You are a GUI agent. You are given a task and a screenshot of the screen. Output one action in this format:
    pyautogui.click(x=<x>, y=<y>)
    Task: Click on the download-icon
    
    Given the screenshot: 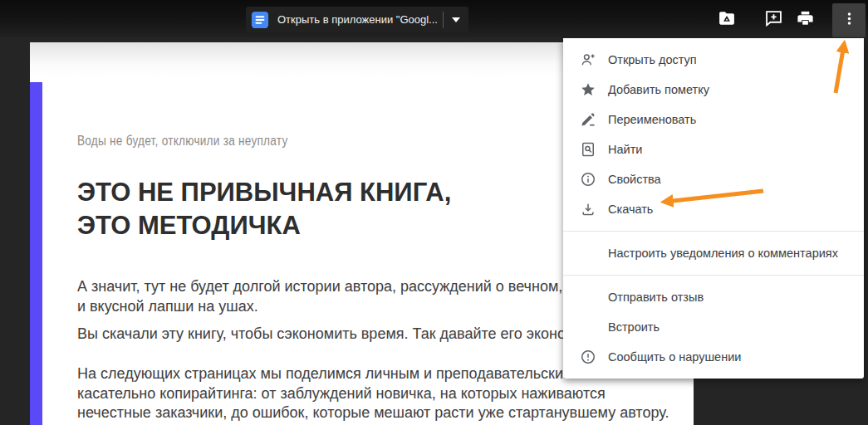 What is the action you would take?
    pyautogui.click(x=588, y=209)
    